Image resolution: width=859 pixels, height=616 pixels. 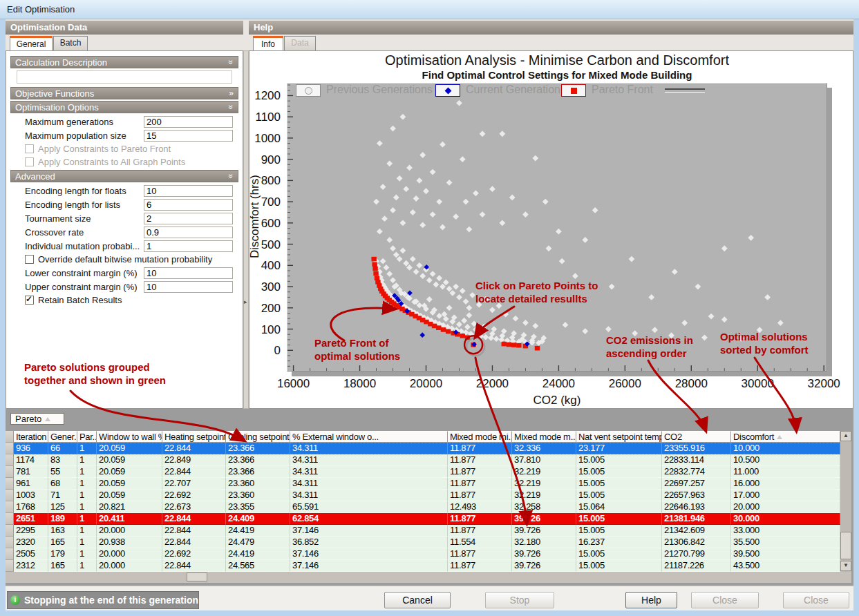 What do you see at coordinates (258, 566) in the screenshot?
I see `table-cell: 24.565` at bounding box center [258, 566].